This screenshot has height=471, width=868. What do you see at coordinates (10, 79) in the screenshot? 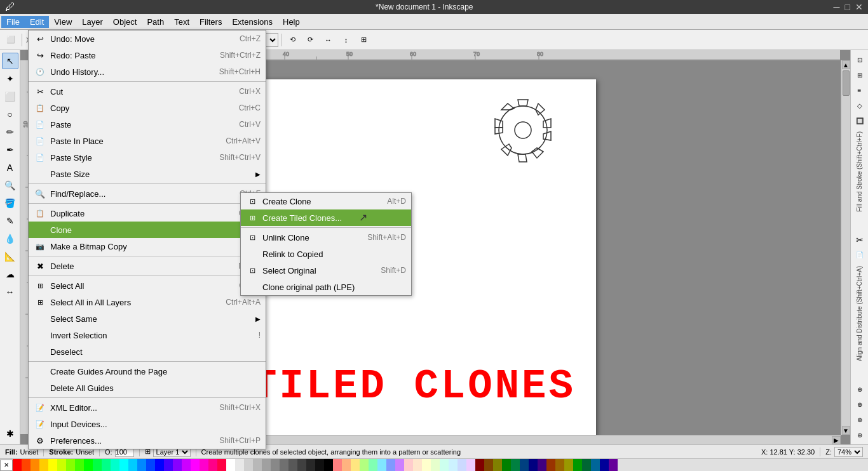
I see `tool-node: ✦` at bounding box center [10, 79].